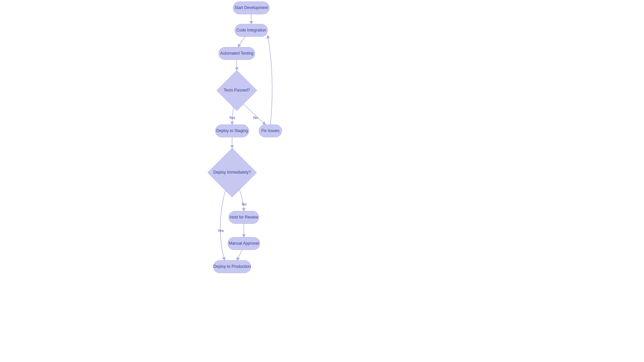  I want to click on node-start-development-label: Start Development, so click(251, 8).